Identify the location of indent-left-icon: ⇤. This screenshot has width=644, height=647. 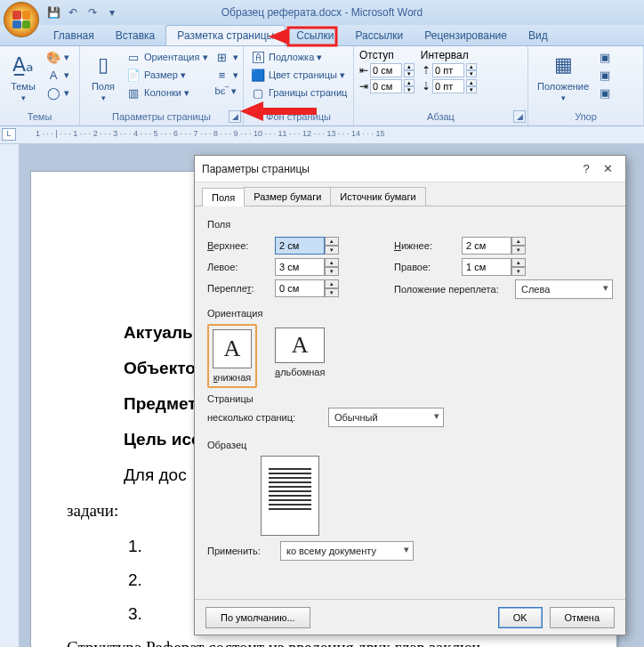
(364, 70).